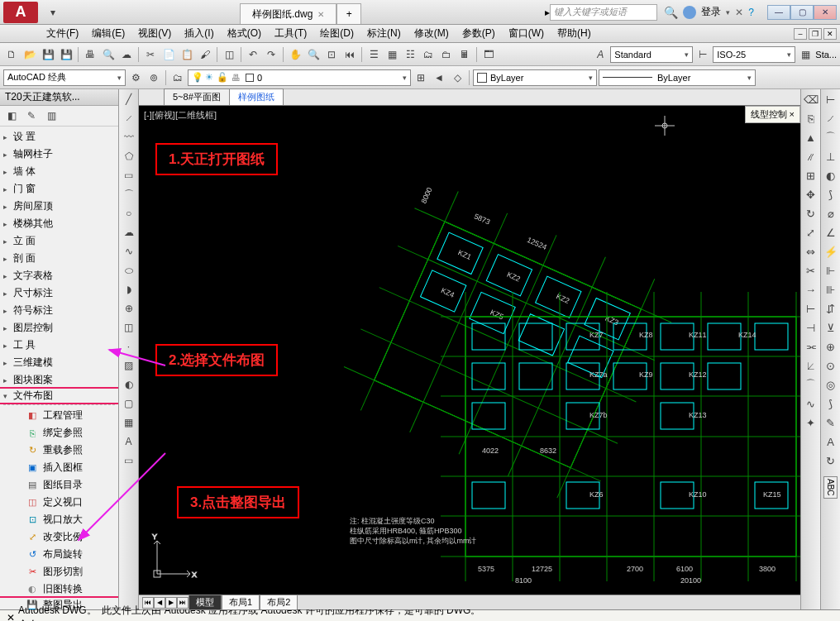 This screenshot has width=840, height=621. Describe the element at coordinates (51, 116) in the screenshot. I see `t20-tool3-icon: ▥` at that location.